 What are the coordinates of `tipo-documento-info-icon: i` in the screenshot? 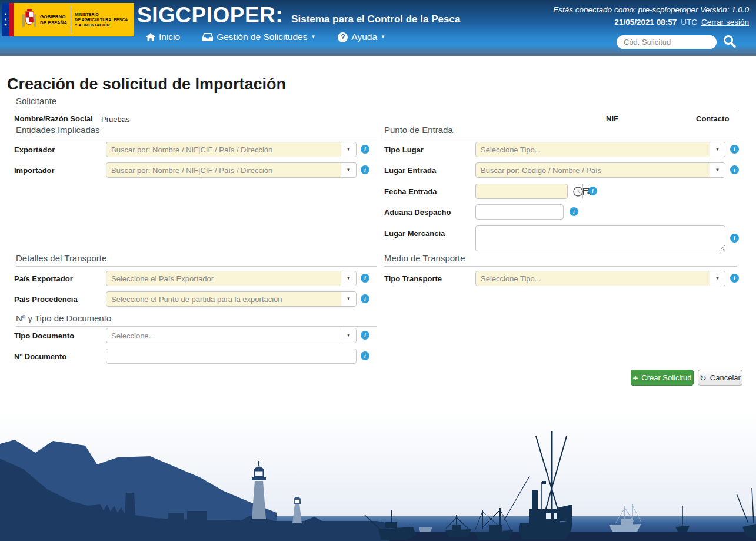 It's located at (365, 336).